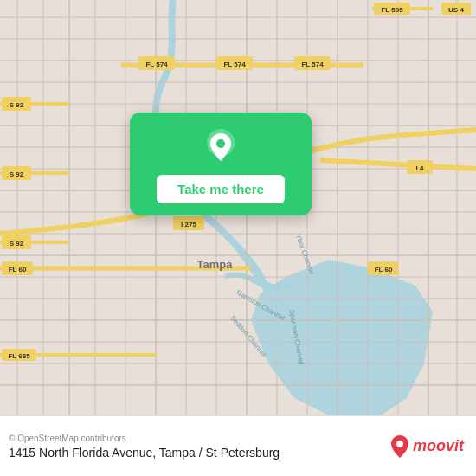  What do you see at coordinates (221, 189) in the screenshot?
I see `take-me-there-button: Take me there` at bounding box center [221, 189].